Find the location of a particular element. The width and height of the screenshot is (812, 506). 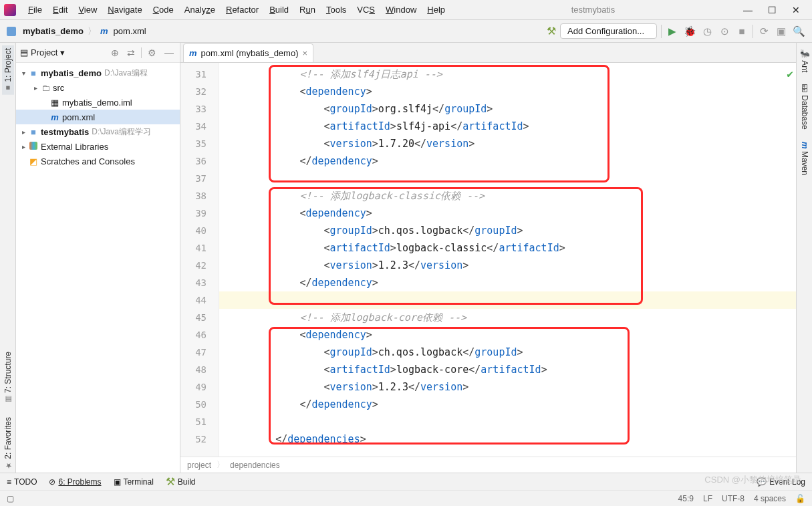

expand-icon: ⇄ is located at coordinates (131, 53).